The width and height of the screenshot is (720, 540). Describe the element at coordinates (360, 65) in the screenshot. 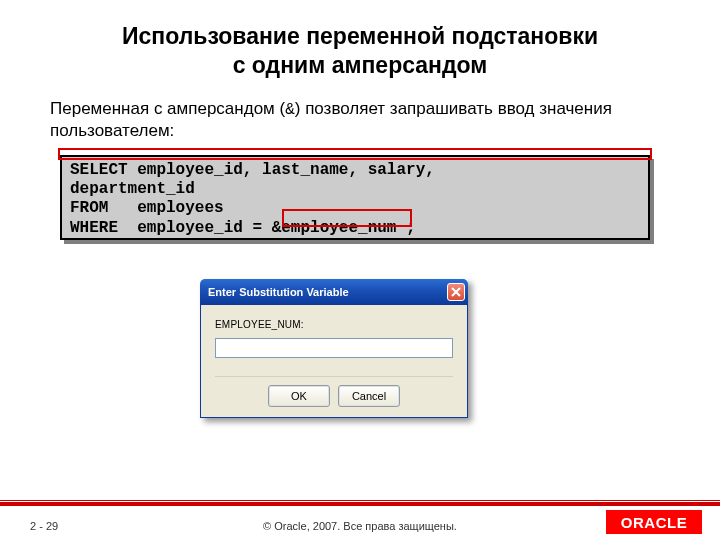

I see `title-line-2: с одним амперсандом` at that location.